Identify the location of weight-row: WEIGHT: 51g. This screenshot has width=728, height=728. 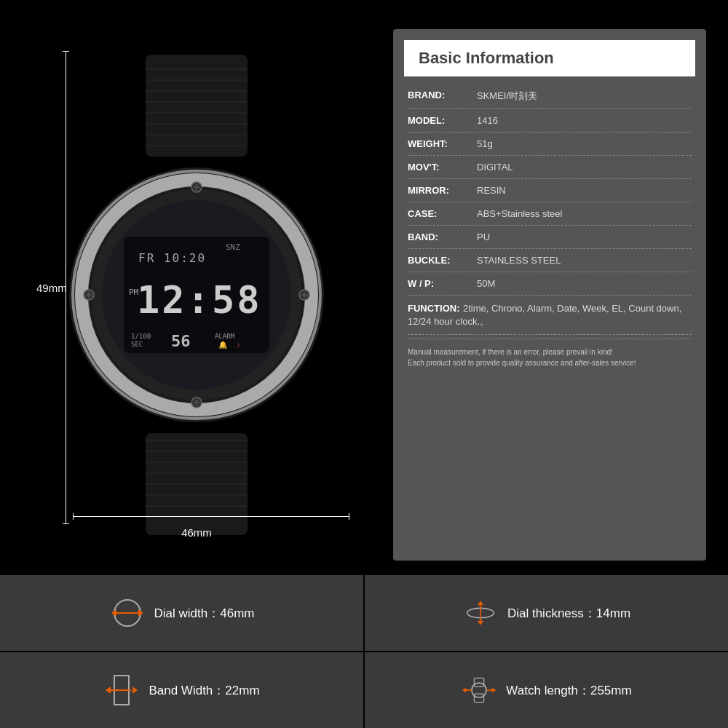
(550, 144).